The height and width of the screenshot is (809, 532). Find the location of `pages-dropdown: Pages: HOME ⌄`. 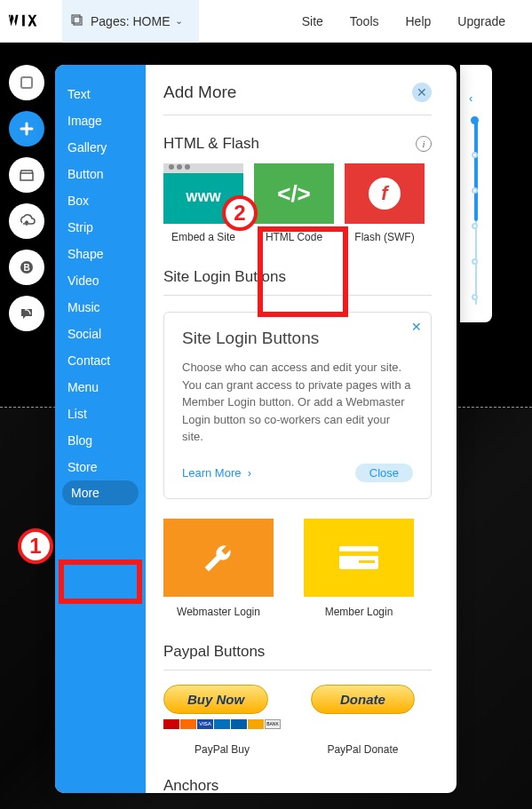

pages-dropdown: Pages: HOME ⌄ is located at coordinates (131, 21).